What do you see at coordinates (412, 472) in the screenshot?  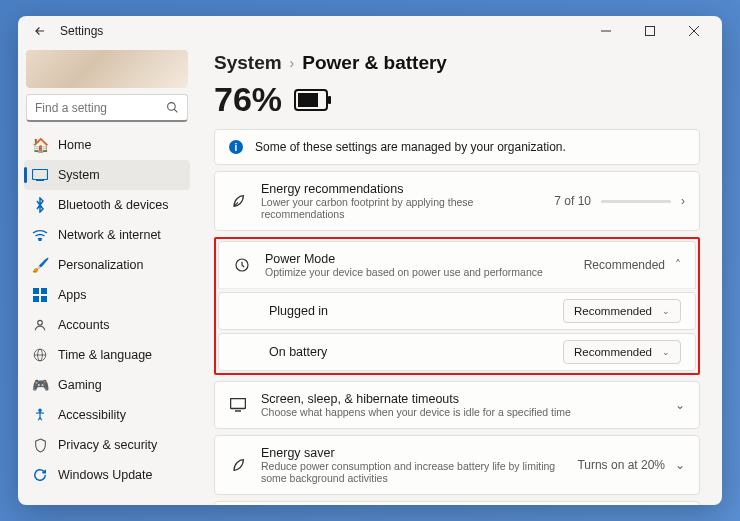 I see `card-subtitle: Reduce power consumption and increase ba…` at bounding box center [412, 472].